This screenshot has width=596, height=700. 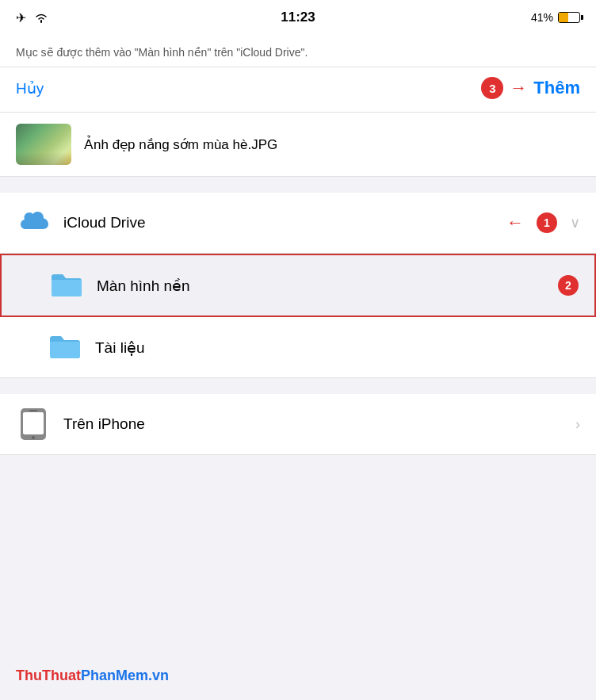 What do you see at coordinates (298, 224) in the screenshot?
I see `icloud-drive-row: iCloud Drive ← 1 ∨` at bounding box center [298, 224].